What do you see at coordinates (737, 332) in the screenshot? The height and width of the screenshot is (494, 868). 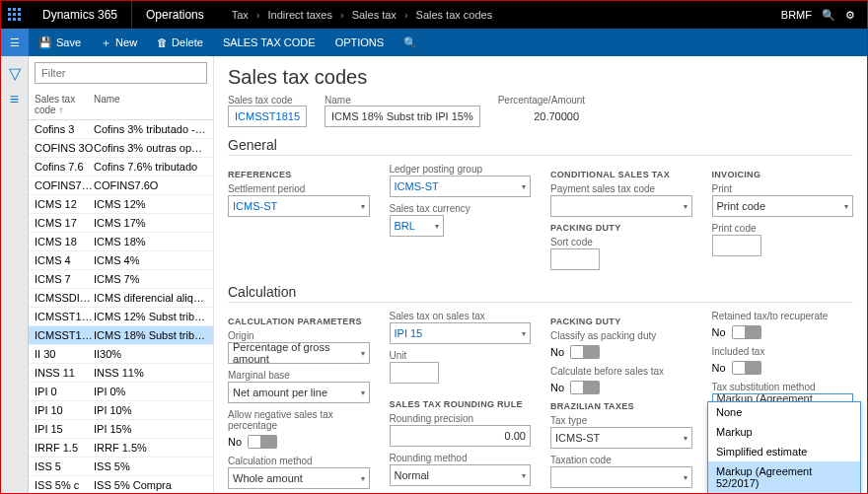 I see `retained-tax-toggle: No` at bounding box center [737, 332].